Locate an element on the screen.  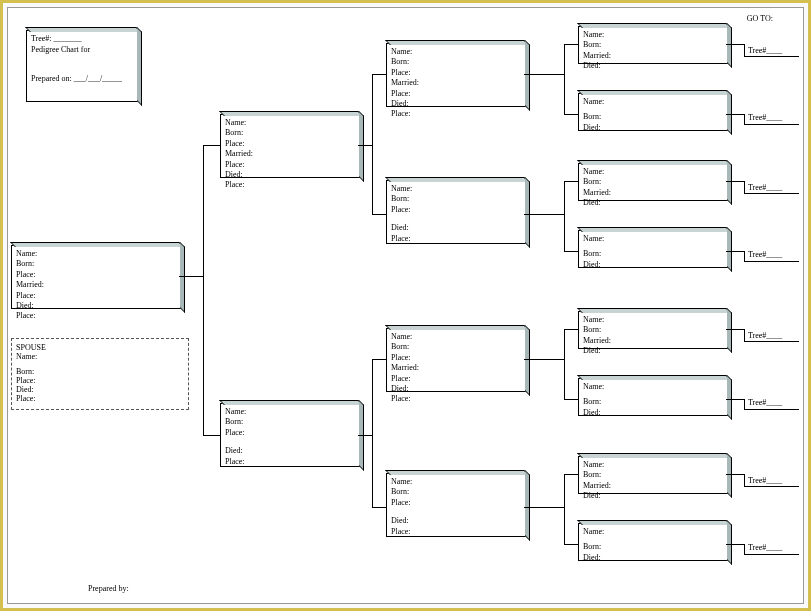
spouse-box: SPOUSE Name: Born: Place: Died: Place: is located at coordinates (100, 374).